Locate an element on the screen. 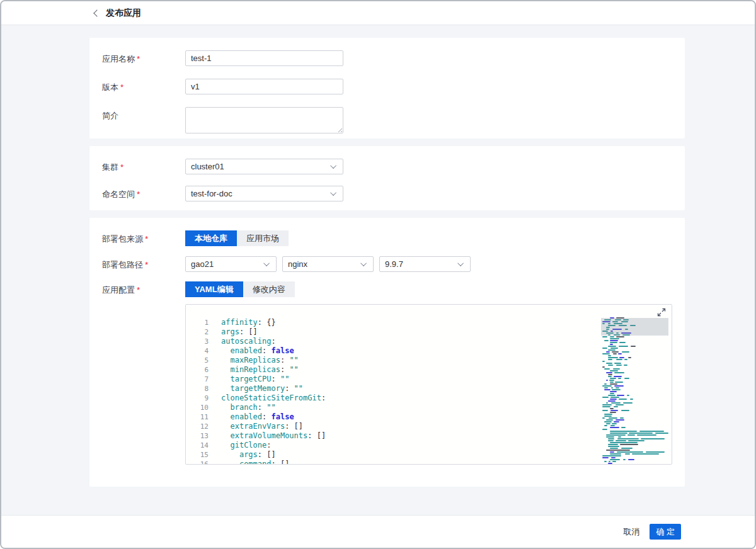 The height and width of the screenshot is (549, 756). line-number: 10 is located at coordinates (197, 408).